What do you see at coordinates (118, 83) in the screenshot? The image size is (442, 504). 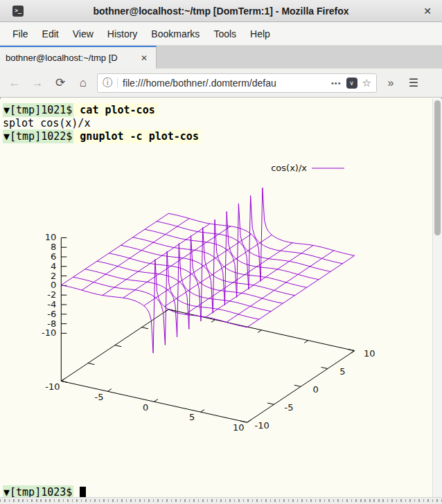 I see `url-separator` at bounding box center [118, 83].